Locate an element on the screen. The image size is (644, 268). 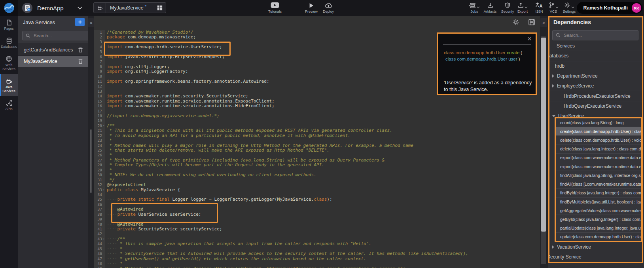
tree-item-hrdb: hrdb is located at coordinates (596, 67).